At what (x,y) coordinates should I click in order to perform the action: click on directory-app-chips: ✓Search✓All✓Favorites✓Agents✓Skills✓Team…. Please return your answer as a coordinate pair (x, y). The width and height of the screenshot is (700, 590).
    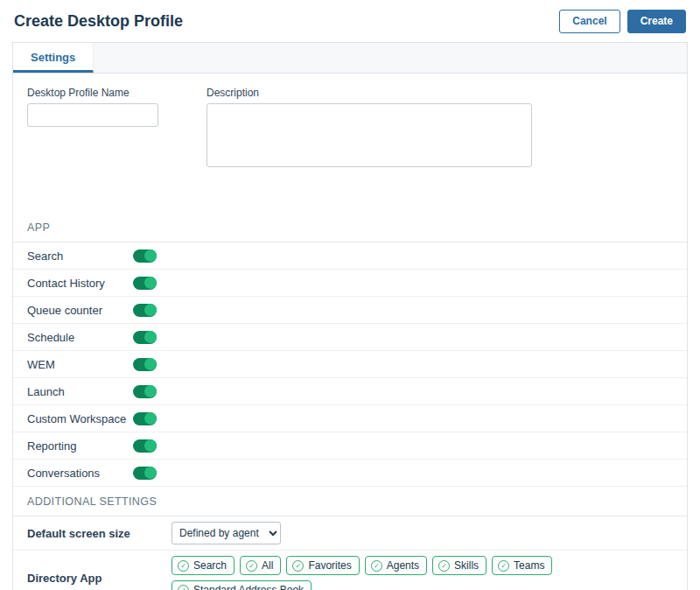
    Looking at the image, I should click on (422, 572).